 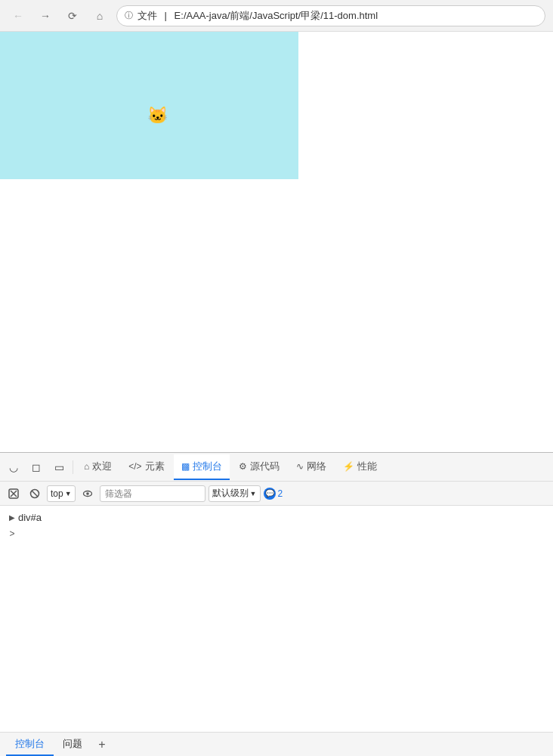 What do you see at coordinates (186, 466) in the screenshot?
I see `console-icon: ▩` at bounding box center [186, 466].